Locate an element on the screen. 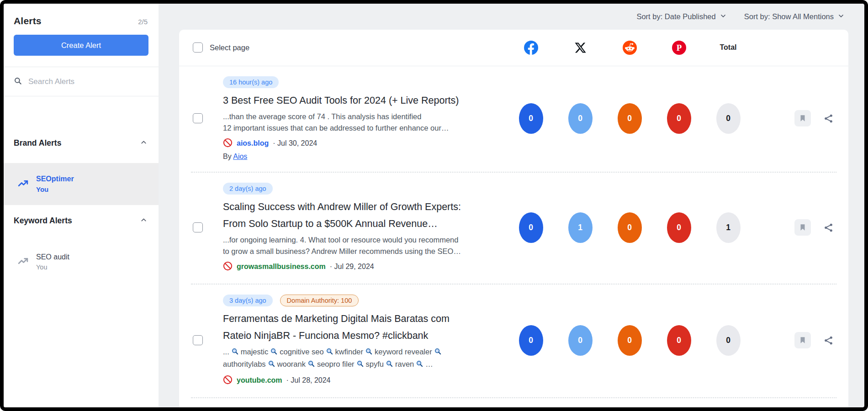 This screenshot has height=411, width=868. brand-alerts-label: Brand Alerts is located at coordinates (37, 143).